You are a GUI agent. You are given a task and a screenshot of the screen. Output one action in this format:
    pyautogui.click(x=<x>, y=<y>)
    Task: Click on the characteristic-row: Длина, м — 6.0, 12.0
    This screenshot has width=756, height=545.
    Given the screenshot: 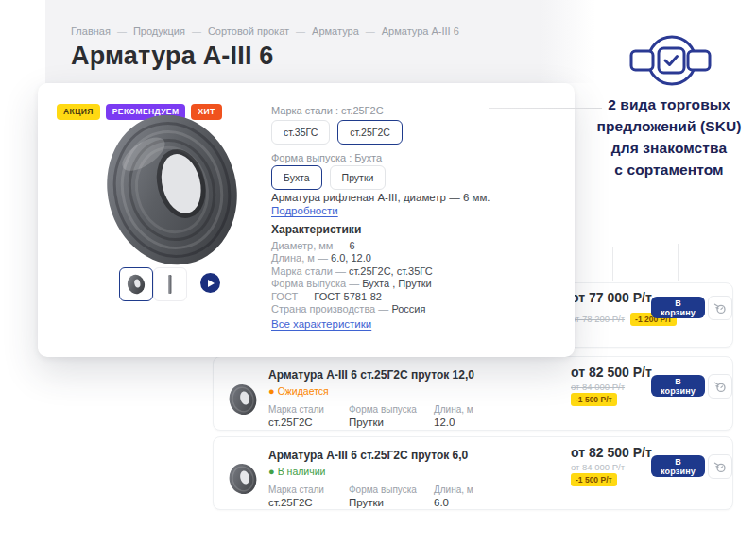 What is the action you would take?
    pyautogui.click(x=352, y=259)
    